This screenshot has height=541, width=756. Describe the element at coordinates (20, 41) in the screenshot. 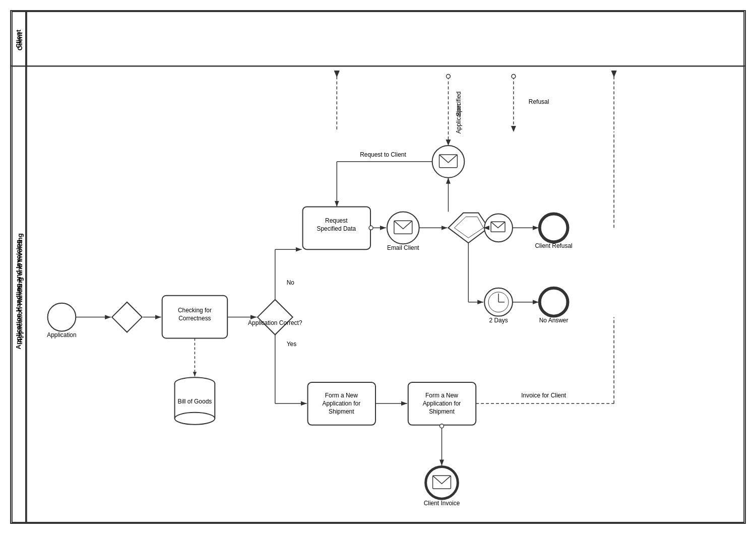

I see `client-lane-text: Client` at that location.